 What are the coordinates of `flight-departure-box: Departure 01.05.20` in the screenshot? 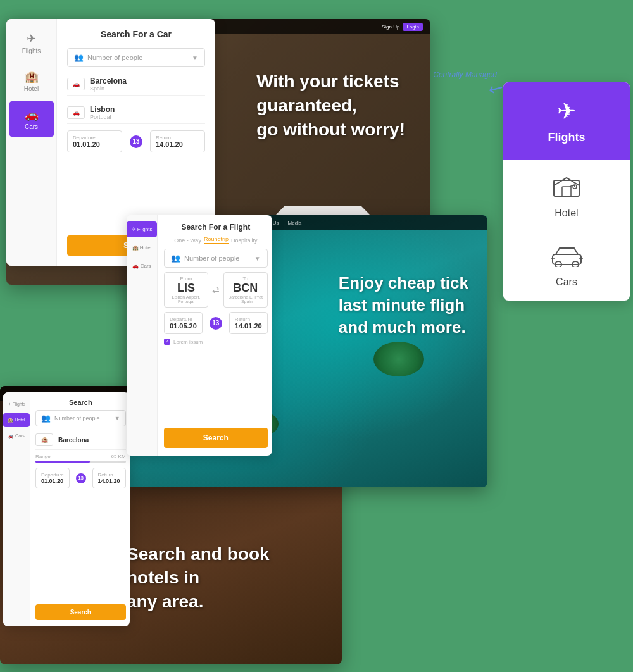 It's located at (184, 323).